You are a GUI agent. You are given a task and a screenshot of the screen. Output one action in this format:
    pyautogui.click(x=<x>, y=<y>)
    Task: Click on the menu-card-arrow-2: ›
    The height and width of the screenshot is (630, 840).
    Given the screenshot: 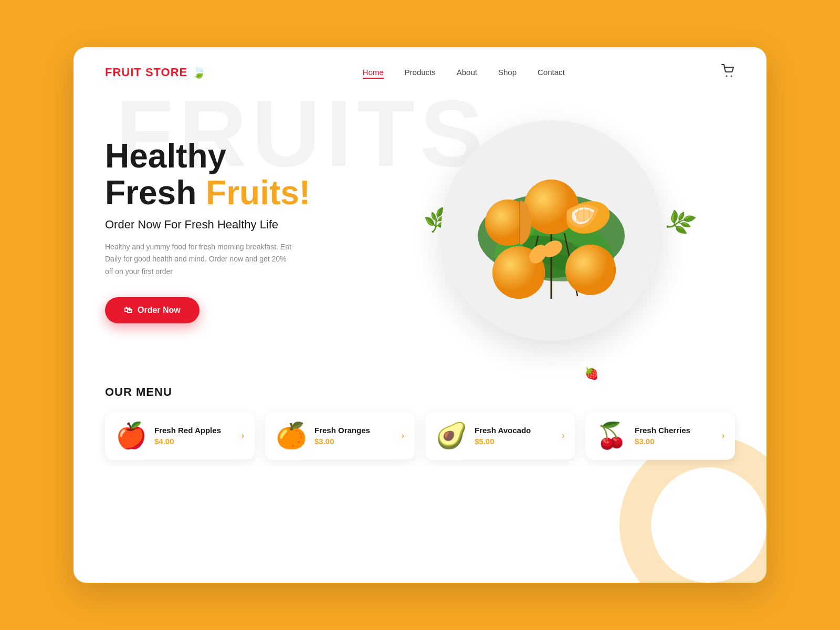 What is the action you would take?
    pyautogui.click(x=563, y=436)
    